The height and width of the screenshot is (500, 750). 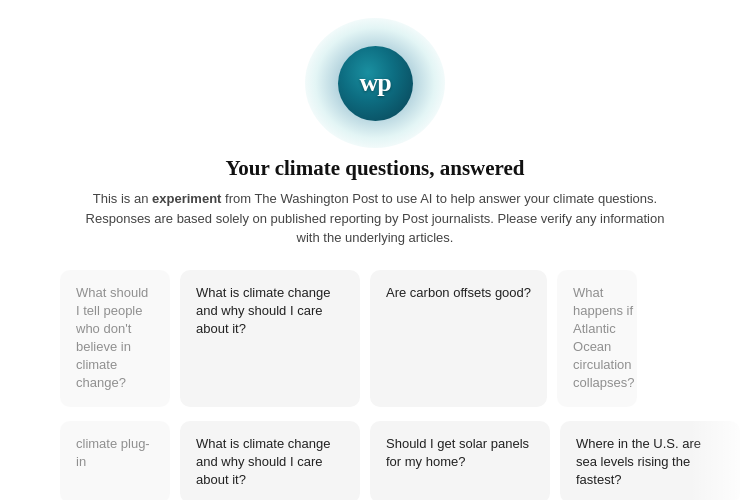 What do you see at coordinates (375, 218) in the screenshot?
I see `subtitle: This is an experiment from The Washingto…` at bounding box center [375, 218].